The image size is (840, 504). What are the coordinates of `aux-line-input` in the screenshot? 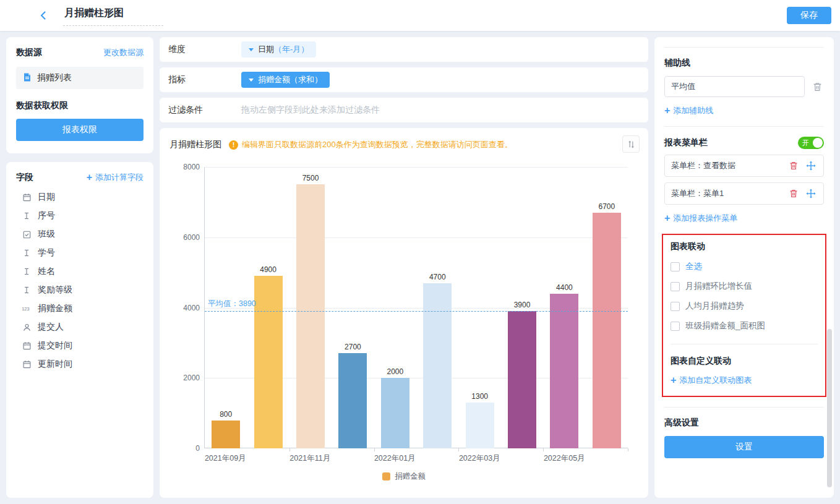 It's located at (735, 87).